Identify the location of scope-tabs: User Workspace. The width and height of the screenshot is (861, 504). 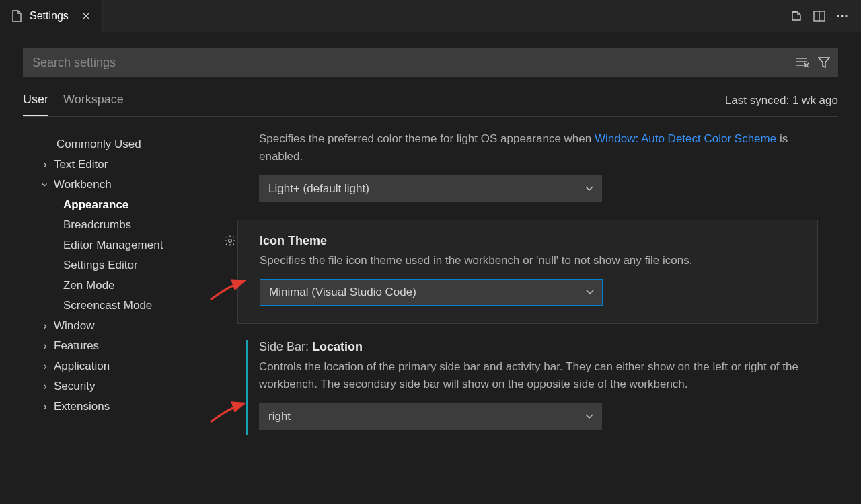
(73, 105).